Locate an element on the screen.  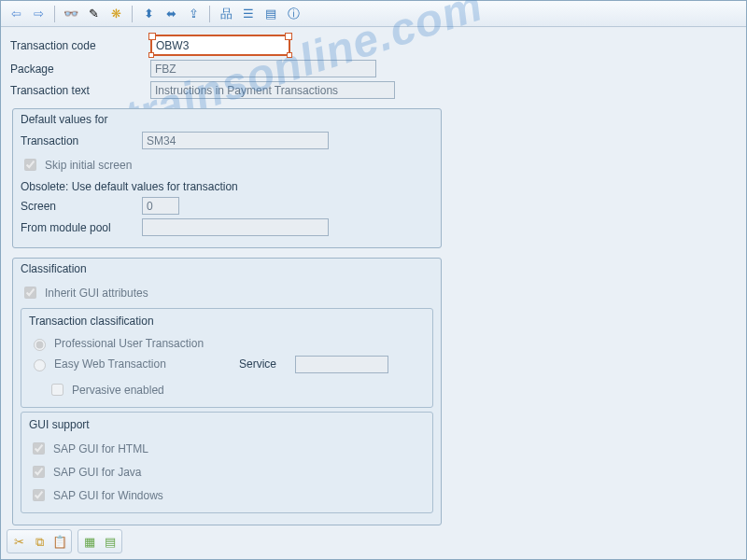
gui-java-checkbox: SAP GUI for Java is located at coordinates (85, 472).